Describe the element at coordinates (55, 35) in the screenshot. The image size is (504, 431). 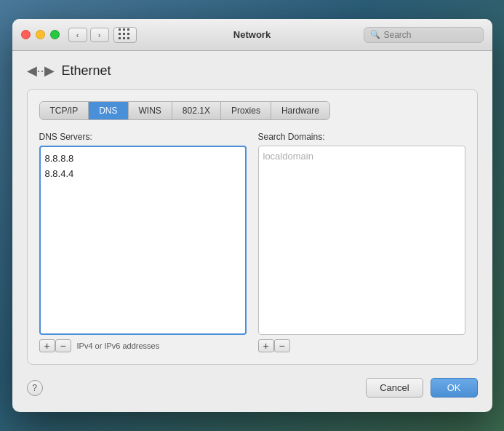
I see `maximize-button` at that location.